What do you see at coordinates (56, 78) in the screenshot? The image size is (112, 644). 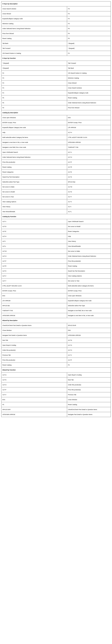 I see `table-row: F3Minimize Catalog` at bounding box center [56, 78].